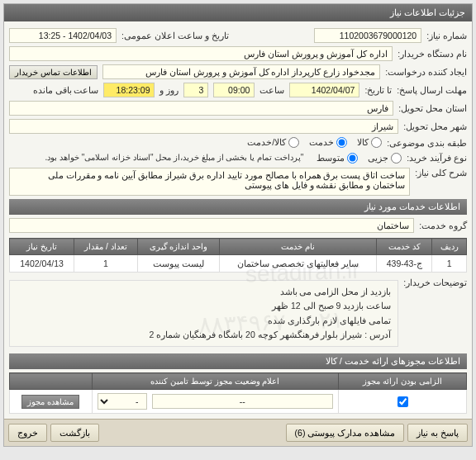 This screenshot has width=476, height=460. What do you see at coordinates (426, 72) in the screenshot?
I see `requester-label: ایجاد کننده درخواست:` at bounding box center [426, 72].